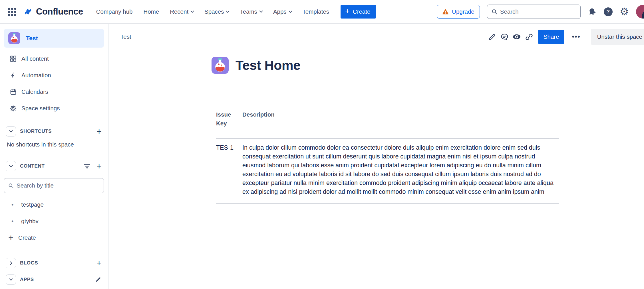 This screenshot has width=644, height=289. What do you see at coordinates (28, 12) in the screenshot?
I see `confluence-logo-icon` at bounding box center [28, 12].